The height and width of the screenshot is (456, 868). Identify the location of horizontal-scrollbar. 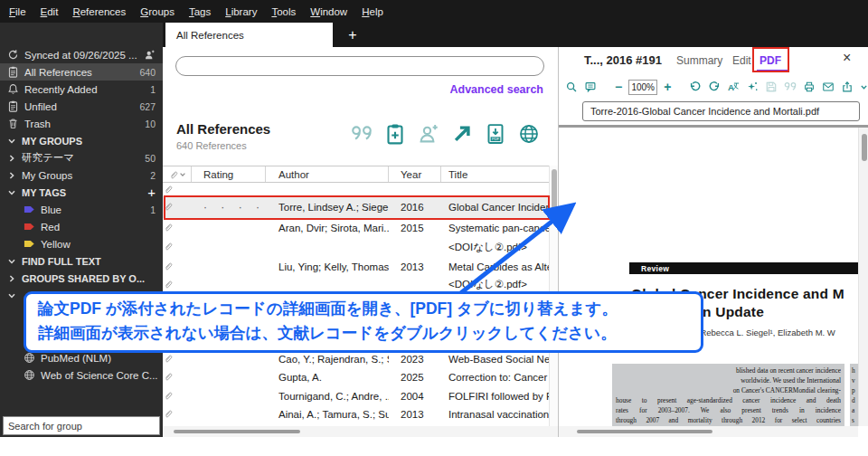
(360, 432).